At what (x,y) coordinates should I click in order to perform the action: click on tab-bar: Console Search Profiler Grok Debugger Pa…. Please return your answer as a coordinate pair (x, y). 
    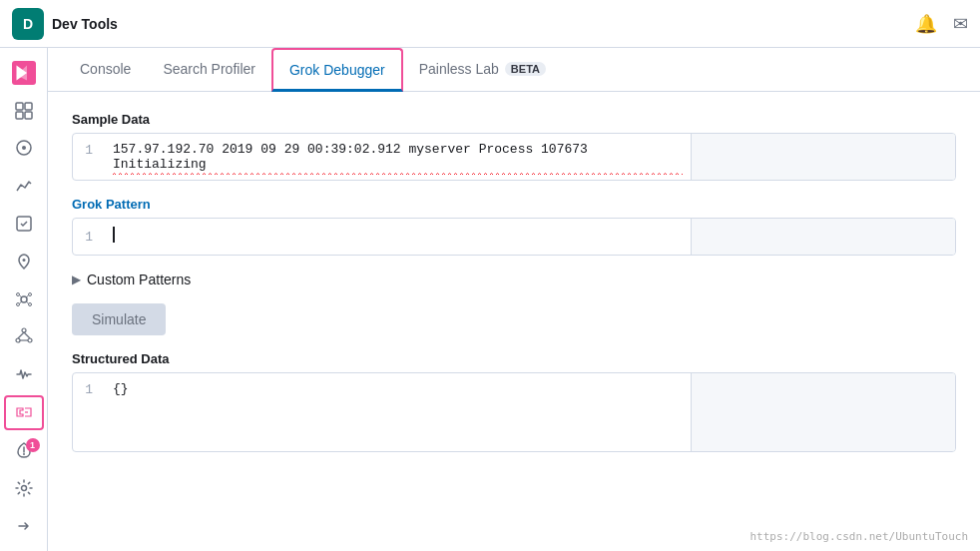
    Looking at the image, I should click on (514, 70).